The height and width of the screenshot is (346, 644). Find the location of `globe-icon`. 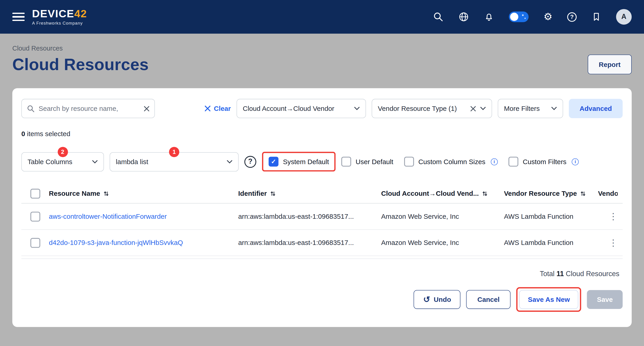

globe-icon is located at coordinates (464, 17).